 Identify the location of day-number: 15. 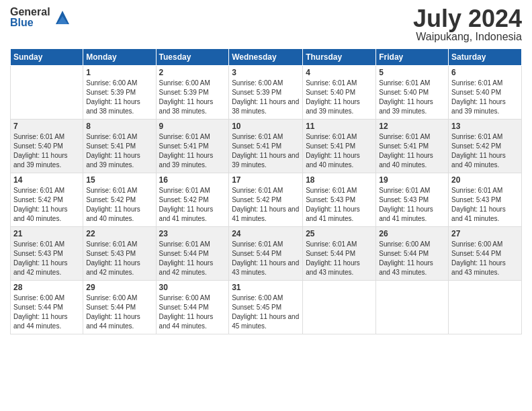
(120, 180).